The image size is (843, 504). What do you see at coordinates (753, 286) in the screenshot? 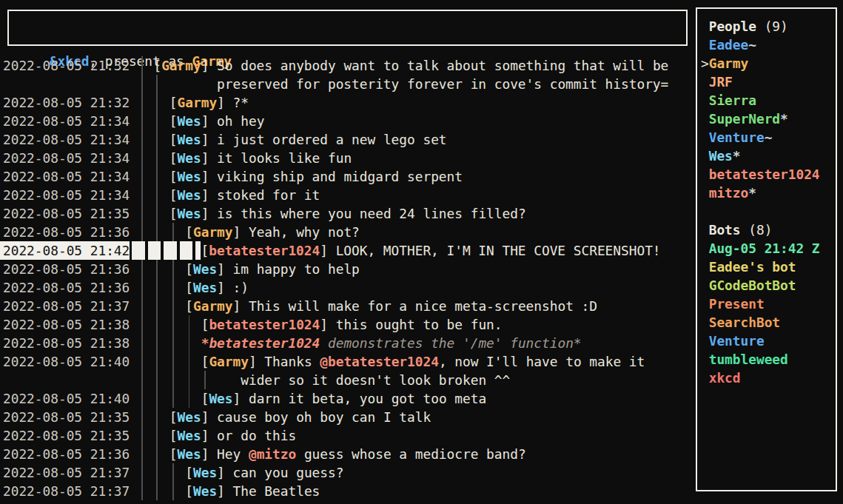
I see `user-name: GCodeBotBot` at bounding box center [753, 286].